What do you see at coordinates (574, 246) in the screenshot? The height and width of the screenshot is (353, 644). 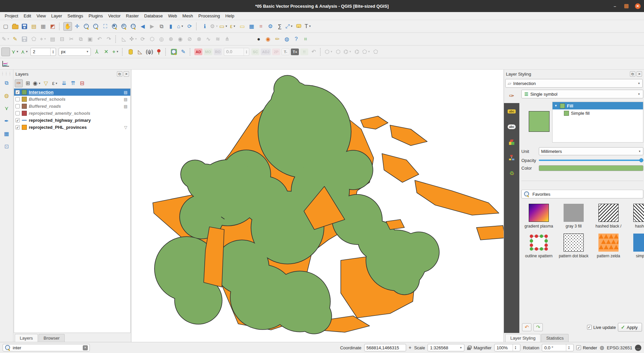 I see `symbol-pattern-dot-black: pattern dot black` at bounding box center [574, 246].